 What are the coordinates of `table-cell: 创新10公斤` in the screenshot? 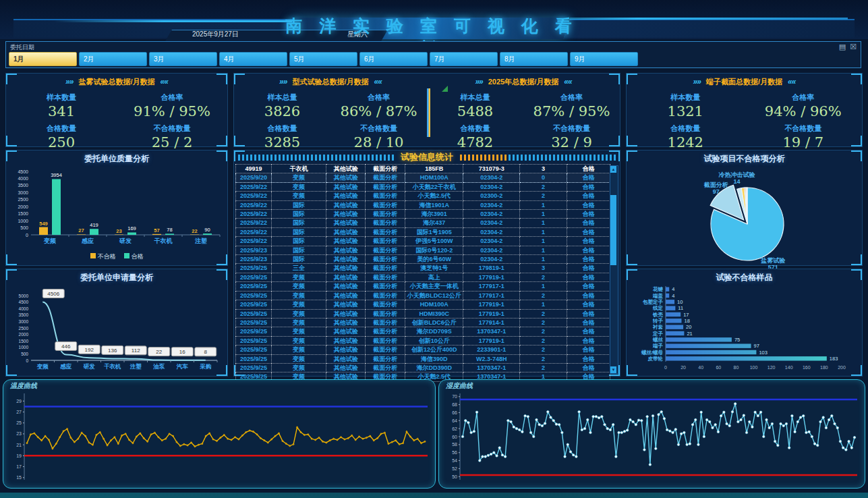 It's located at (434, 340).